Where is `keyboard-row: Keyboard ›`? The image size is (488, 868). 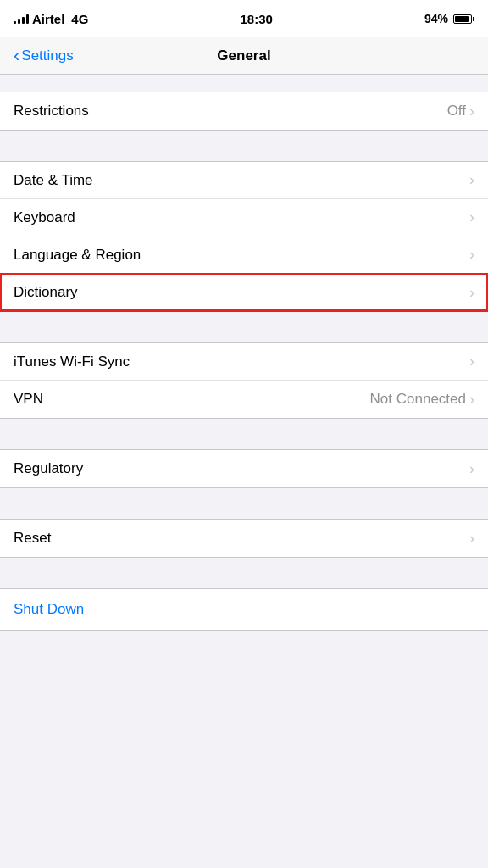 keyboard-row: Keyboard › is located at coordinates (244, 218).